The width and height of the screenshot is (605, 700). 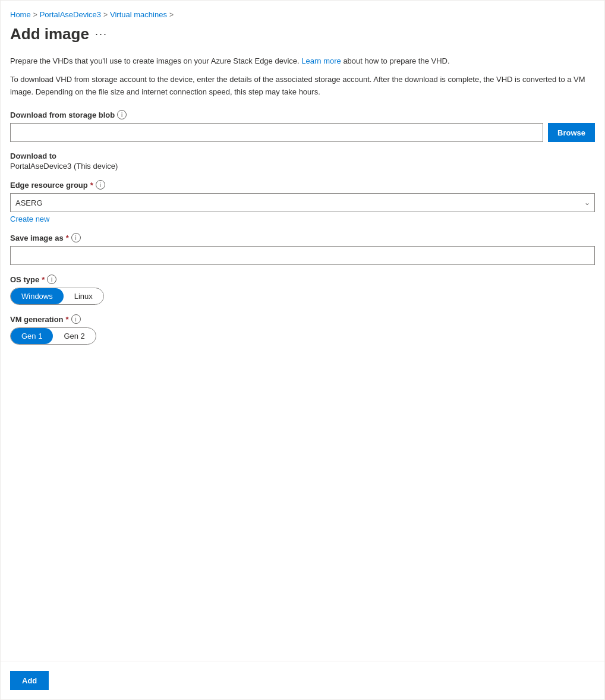 What do you see at coordinates (70, 14) in the screenshot?
I see `breadcrumb-portal-ase: PortalAseDevice3` at bounding box center [70, 14].